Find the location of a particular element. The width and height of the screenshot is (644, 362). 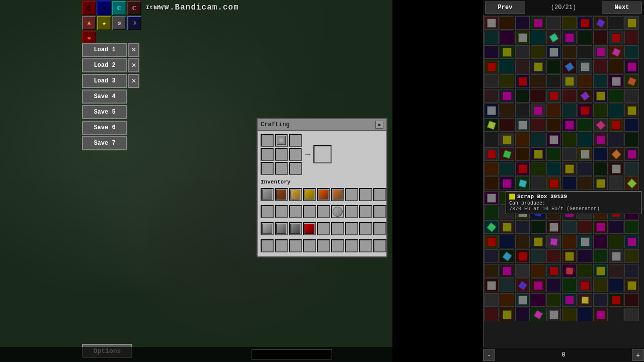

save-6-button: Save 6 is located at coordinates (105, 128).